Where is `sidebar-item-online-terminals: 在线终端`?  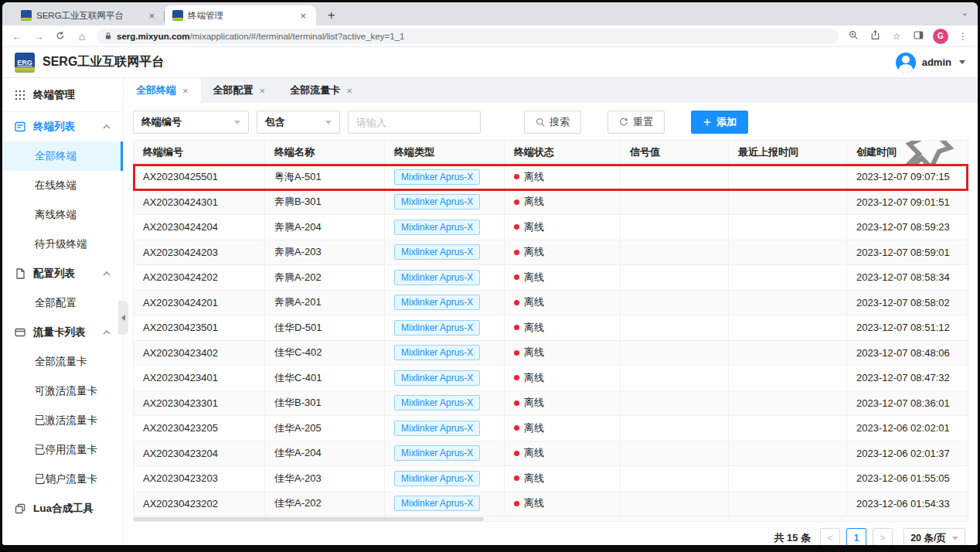 sidebar-item-online-terminals: 在线终端 is located at coordinates (63, 186).